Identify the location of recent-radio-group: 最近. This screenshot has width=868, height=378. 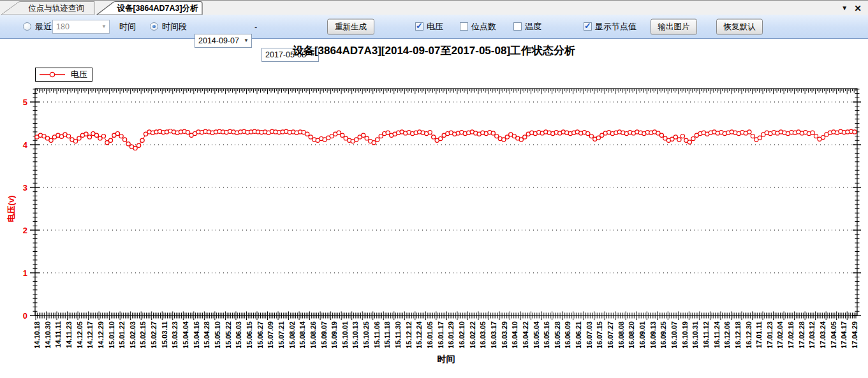
(37, 27).